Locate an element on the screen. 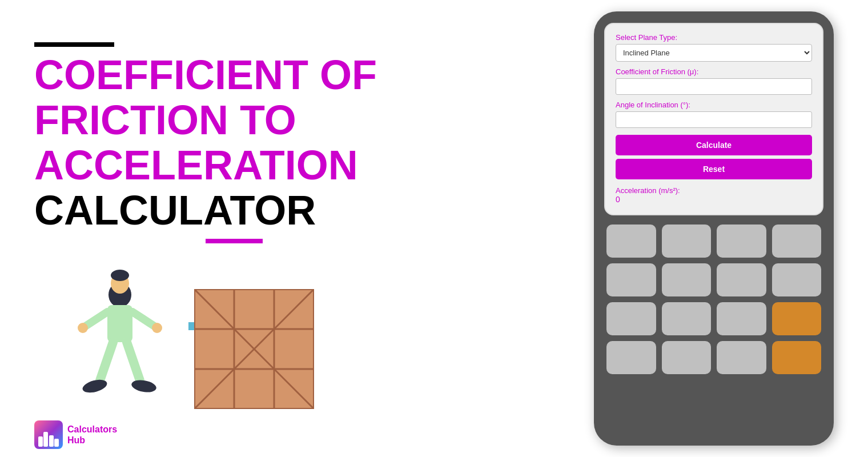 The width and height of the screenshot is (868, 457). logo-name: Calculators is located at coordinates (93, 430).